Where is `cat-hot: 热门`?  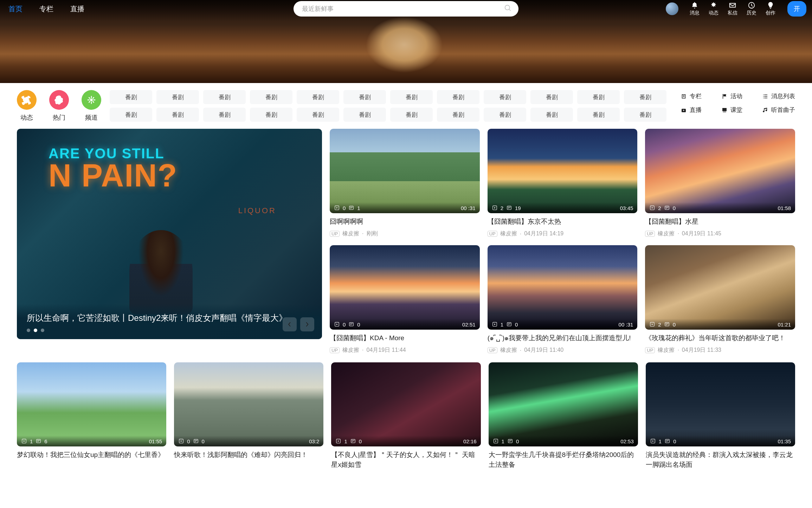 cat-hot: 热门 is located at coordinates (59, 106).